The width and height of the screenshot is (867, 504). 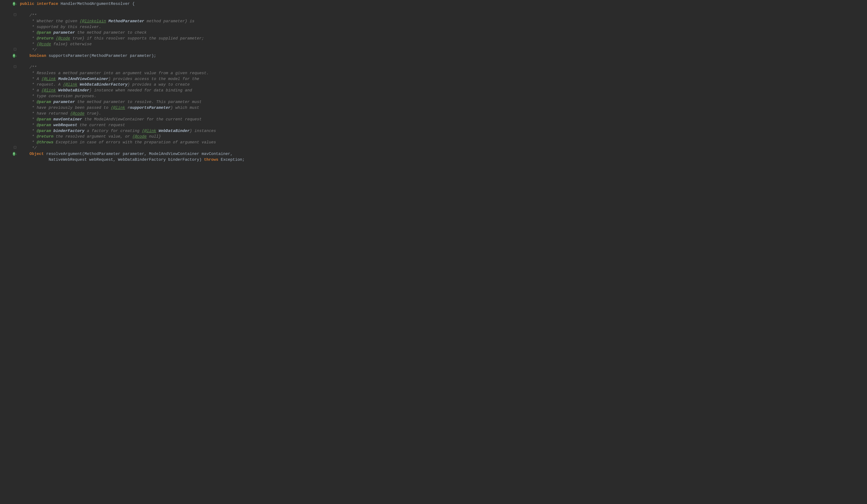 I want to click on line-object-method-cont: NativeWebRequest webRequest, WebDataBind…, so click(x=443, y=160).